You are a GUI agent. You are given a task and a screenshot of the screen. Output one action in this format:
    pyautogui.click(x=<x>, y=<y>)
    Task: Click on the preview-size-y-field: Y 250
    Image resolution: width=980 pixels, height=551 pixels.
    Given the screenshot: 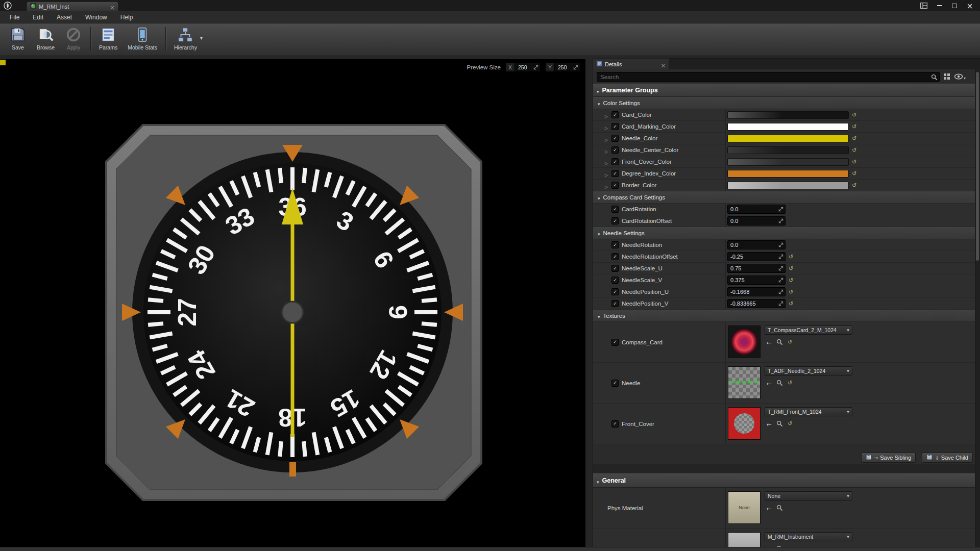 What is the action you would take?
    pyautogui.click(x=562, y=67)
    